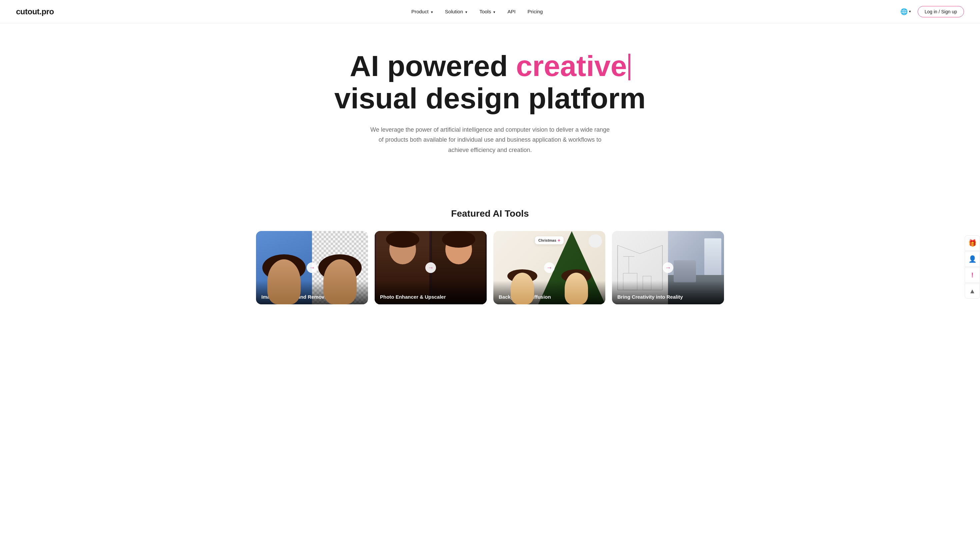  I want to click on nav-item-product: Product ▾, so click(422, 12).